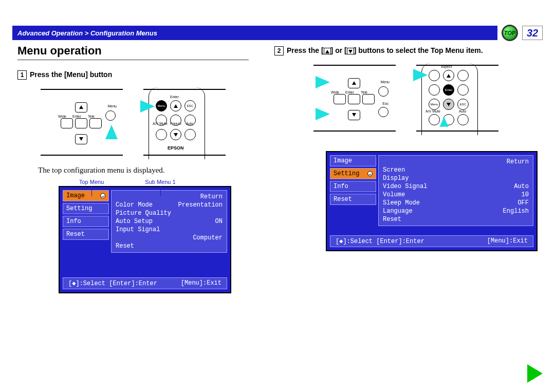 This screenshot has width=555, height=392. I want to click on remote-enter-button-icon: Enter, so click(449, 90).